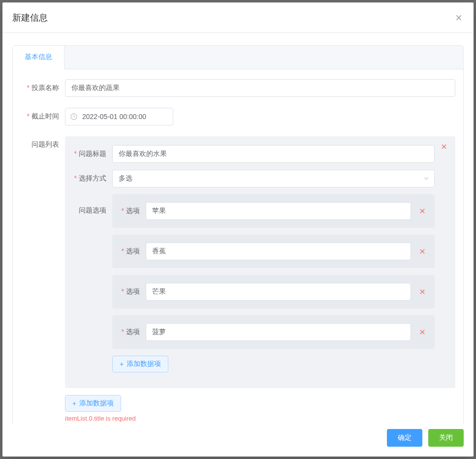 The width and height of the screenshot is (476, 459). Describe the element at coordinates (238, 440) in the screenshot. I see `dialog-footer: 确定 关闭` at that location.